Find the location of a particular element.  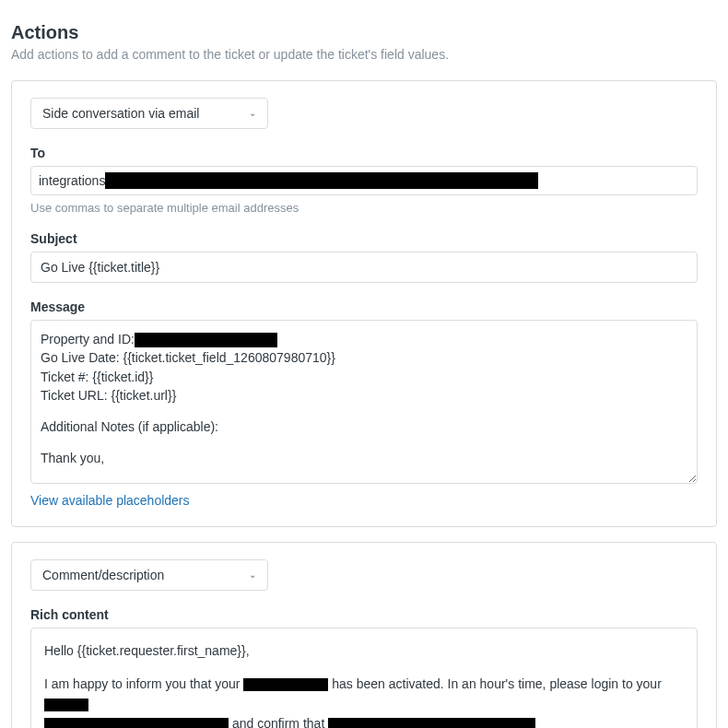

to-input: integrations is located at coordinates (364, 181).